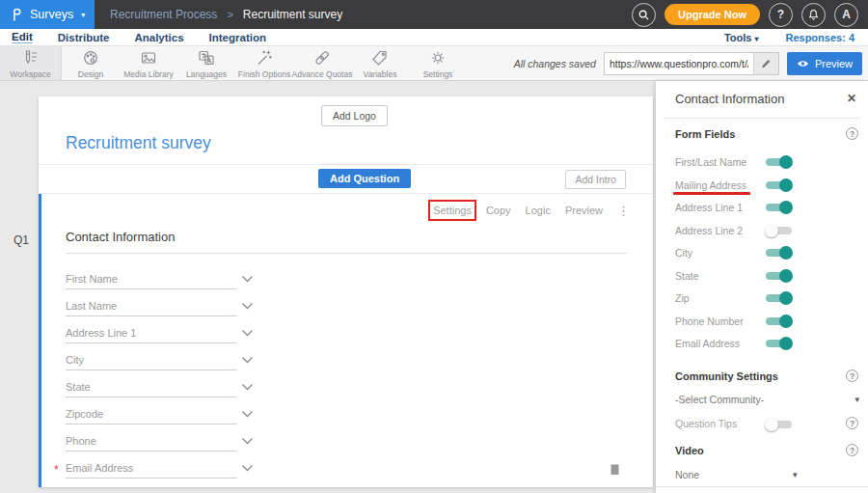 The height and width of the screenshot is (493, 868). What do you see at coordinates (679, 64) in the screenshot?
I see `survey-url-input` at bounding box center [679, 64].